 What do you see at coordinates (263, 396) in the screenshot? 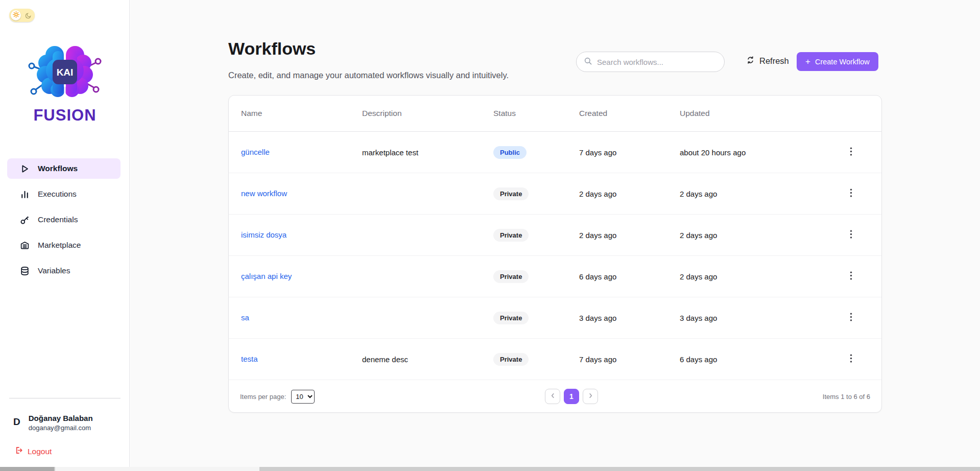
I see `items-per-page-label: Items per page:` at bounding box center [263, 396].